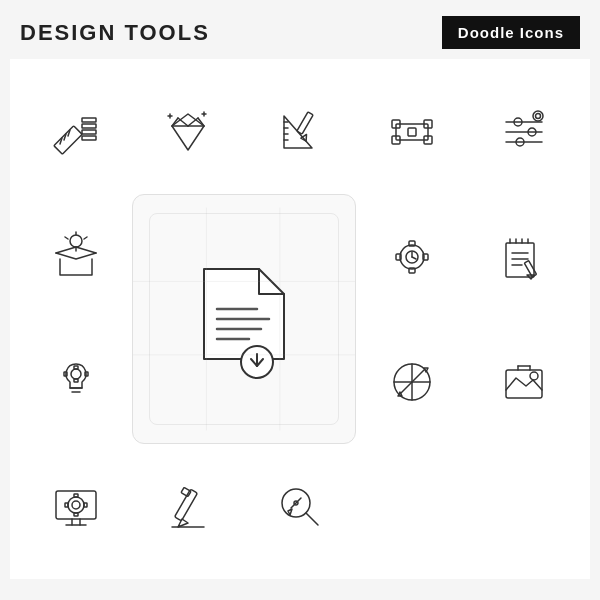  What do you see at coordinates (524, 256) in the screenshot?
I see `icon-notepad-pencil` at bounding box center [524, 256].